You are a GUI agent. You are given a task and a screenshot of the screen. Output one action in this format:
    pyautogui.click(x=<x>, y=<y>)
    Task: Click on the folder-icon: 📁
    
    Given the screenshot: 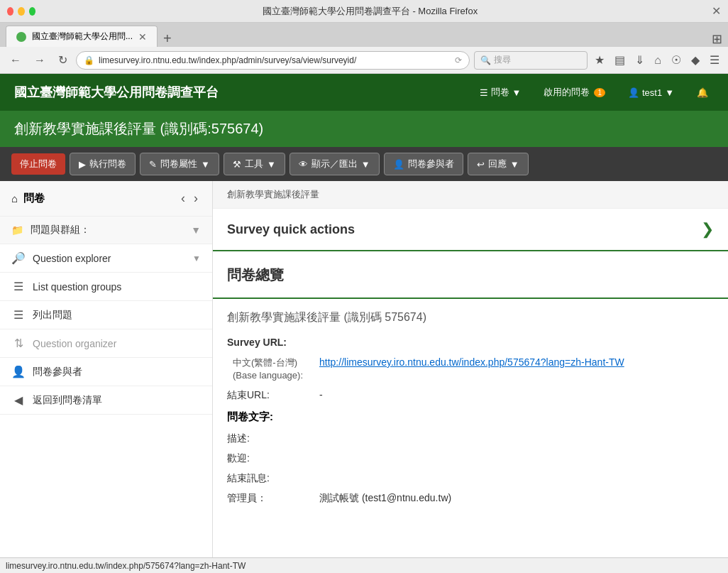 What is the action you would take?
    pyautogui.click(x=17, y=230)
    